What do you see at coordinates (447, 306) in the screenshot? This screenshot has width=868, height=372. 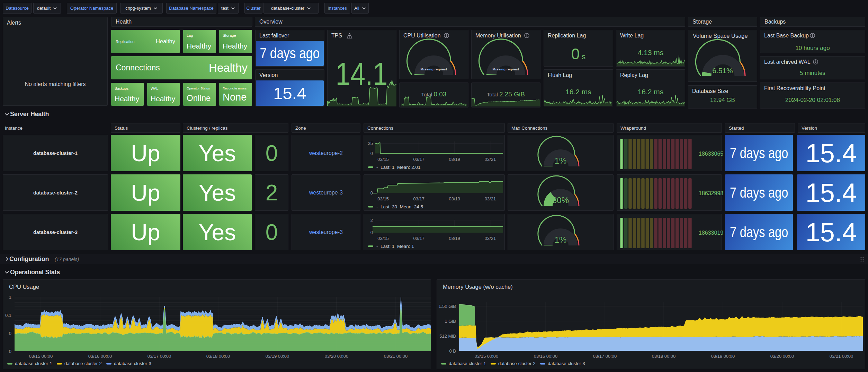 I see `svg-text: 1.50 GiB` at bounding box center [447, 306].